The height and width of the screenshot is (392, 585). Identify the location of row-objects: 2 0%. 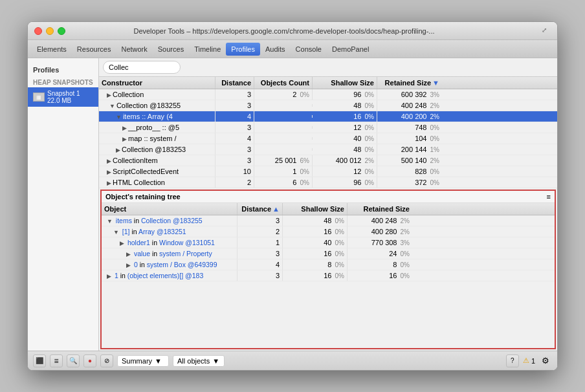
(283, 94).